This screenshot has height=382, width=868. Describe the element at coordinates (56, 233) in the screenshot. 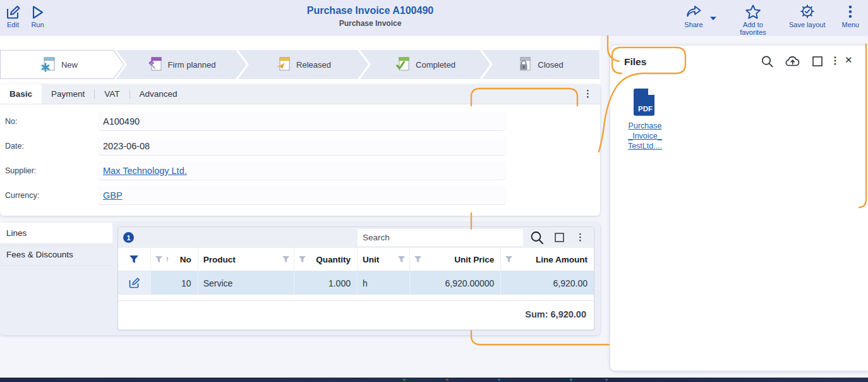

I see `sidebar-item-lines: Lines` at that location.